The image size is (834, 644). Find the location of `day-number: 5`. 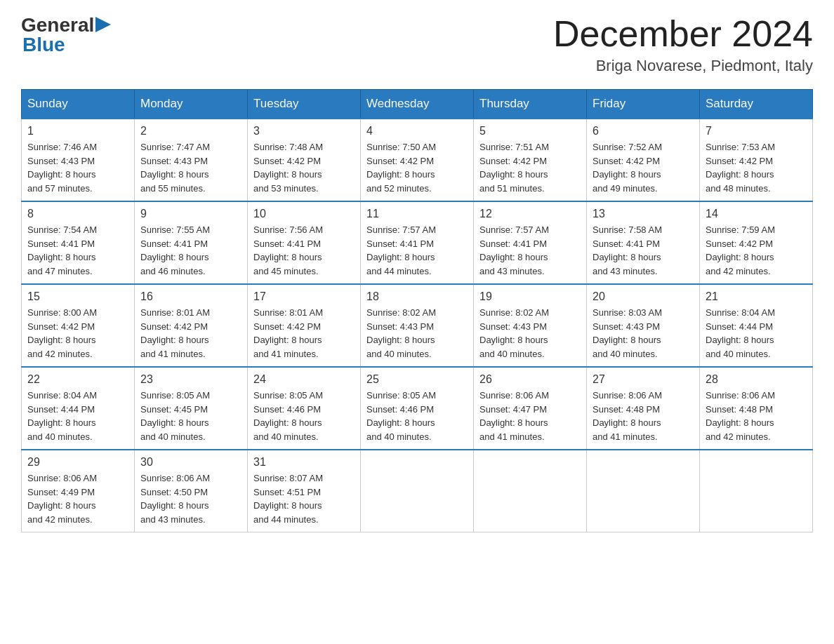

day-number: 5 is located at coordinates (530, 131).